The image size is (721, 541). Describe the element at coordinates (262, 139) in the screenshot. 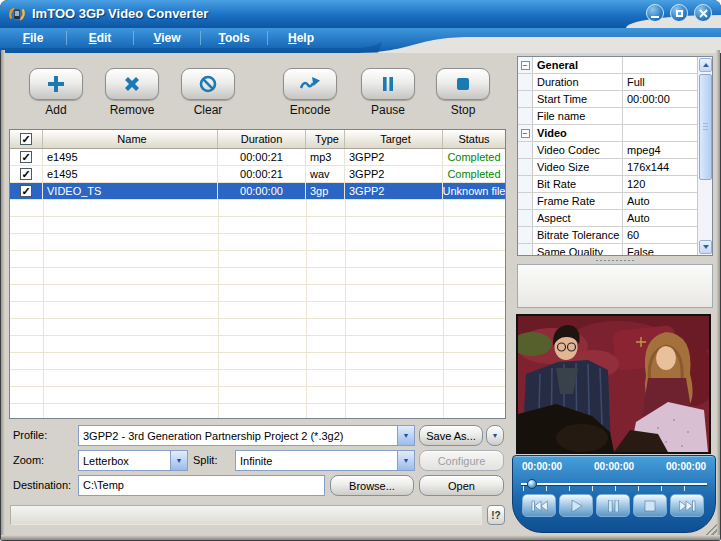

I see `header-duration: Duration` at that location.